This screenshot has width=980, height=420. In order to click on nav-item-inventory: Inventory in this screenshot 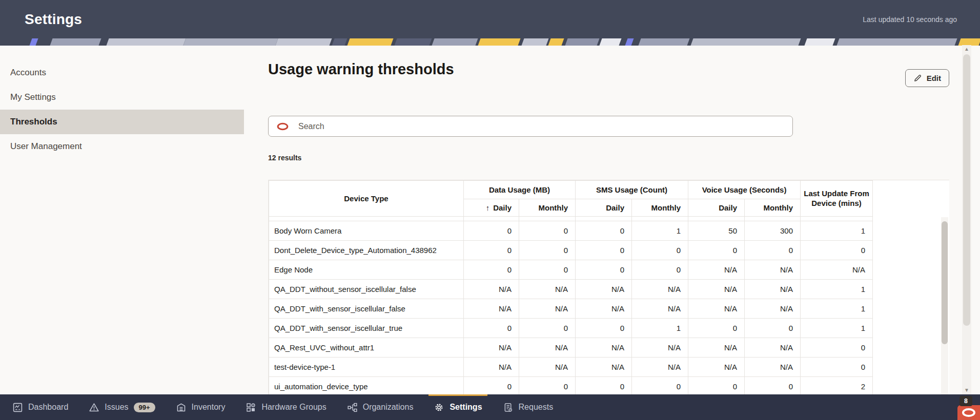, I will do `click(201, 407)`.